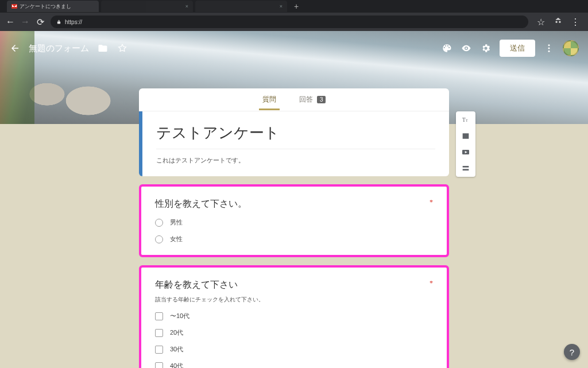 The image size is (588, 368). What do you see at coordinates (289, 22) in the screenshot?
I see `url-bar: https://` at bounding box center [289, 22].